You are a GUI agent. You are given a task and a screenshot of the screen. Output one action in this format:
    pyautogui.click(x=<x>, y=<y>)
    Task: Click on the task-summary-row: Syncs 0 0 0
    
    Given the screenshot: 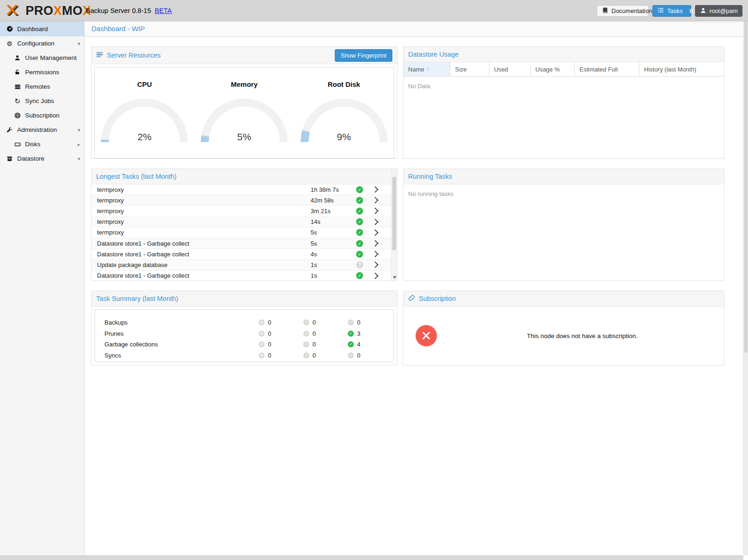 What is the action you would take?
    pyautogui.click(x=244, y=356)
    